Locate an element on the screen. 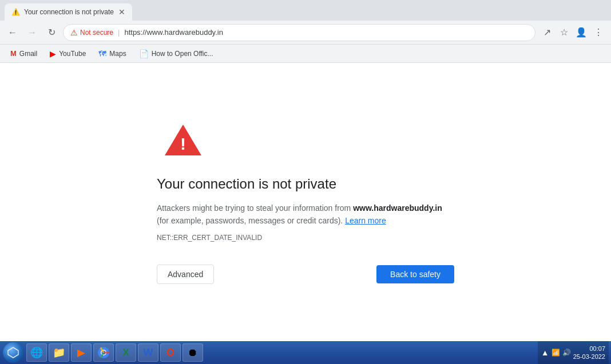 Image resolution: width=611 pixels, height=364 pixels. back-button: ← is located at coordinates (13, 33).